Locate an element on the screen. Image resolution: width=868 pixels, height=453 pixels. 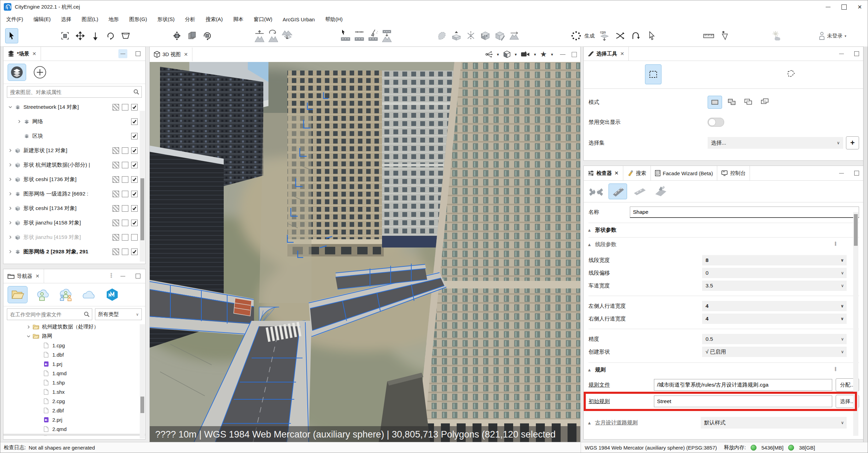
scene-layer-row: 形状 ceshi [1734 对象] is located at coordinates (74, 208).